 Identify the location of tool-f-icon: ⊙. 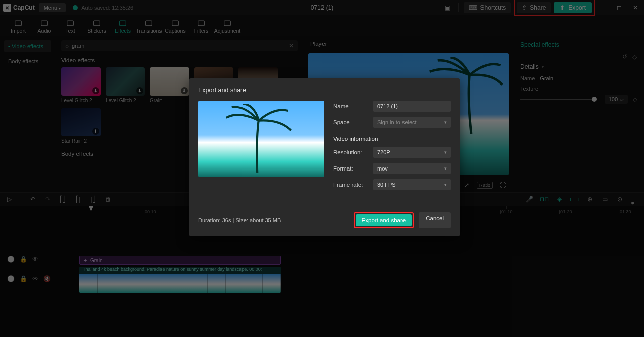
(620, 199).